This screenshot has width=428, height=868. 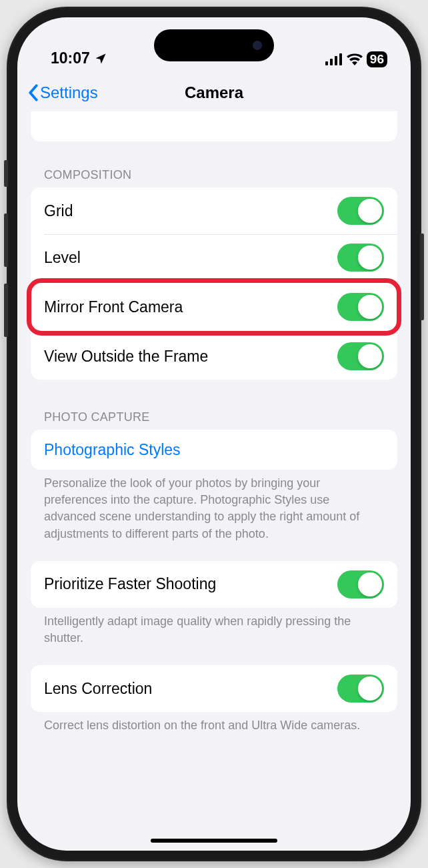 I want to click on nav-bar: Settings Camera, so click(x=214, y=93).